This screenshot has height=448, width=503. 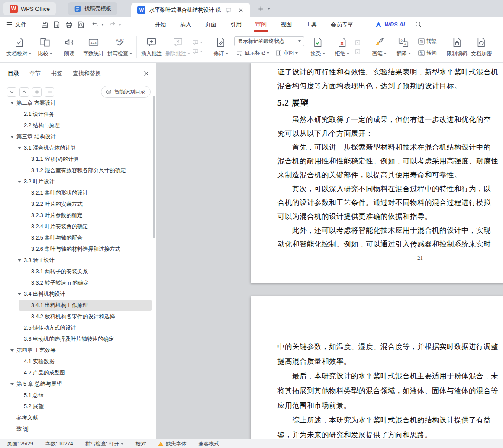 What do you see at coordinates (78, 294) in the screenshot?
I see `toc-item: 3.4 出料机构设计` at bounding box center [78, 294].